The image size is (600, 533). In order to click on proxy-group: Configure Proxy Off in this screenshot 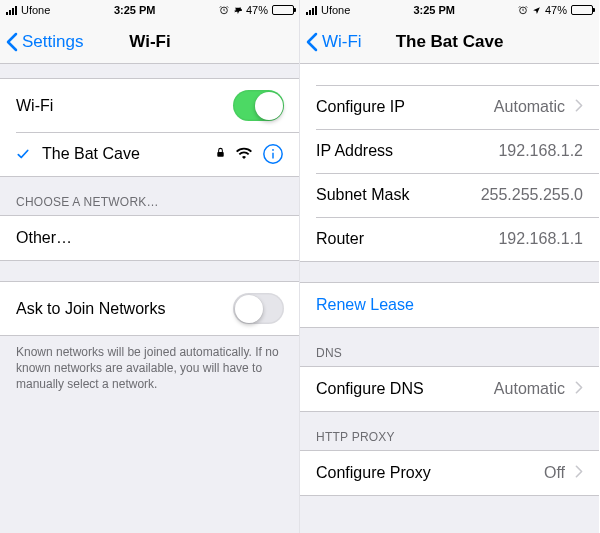, I will do `click(450, 473)`.